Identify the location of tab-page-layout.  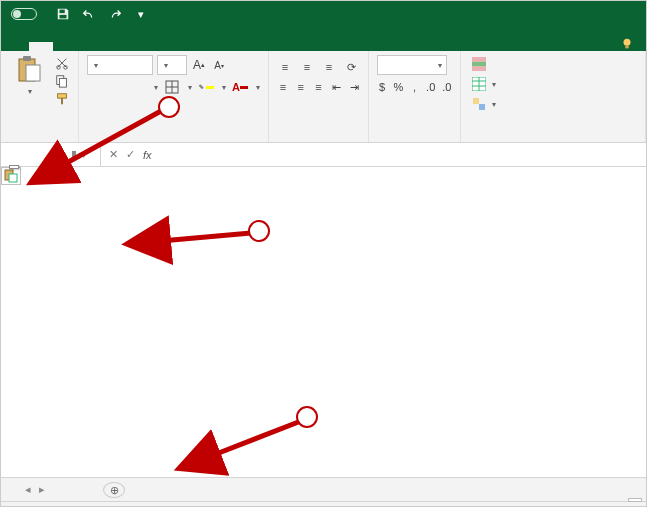
(89, 46).